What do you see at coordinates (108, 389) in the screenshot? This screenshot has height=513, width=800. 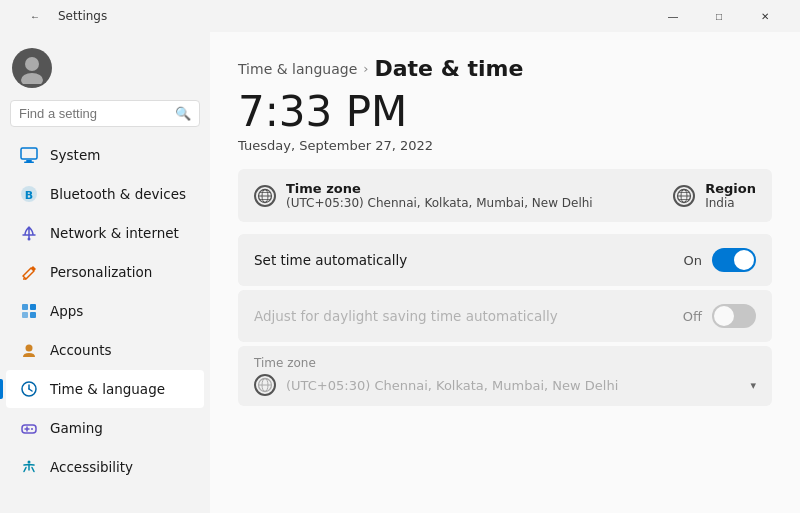 I see `sidebar-item-time-label: Time & language` at bounding box center [108, 389].